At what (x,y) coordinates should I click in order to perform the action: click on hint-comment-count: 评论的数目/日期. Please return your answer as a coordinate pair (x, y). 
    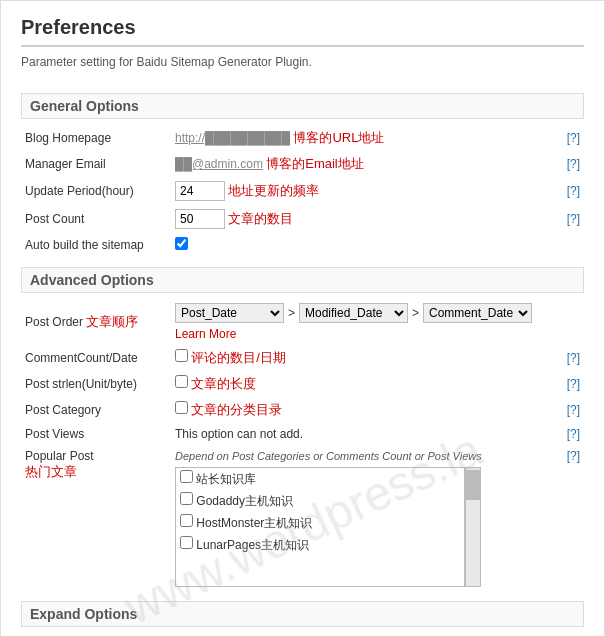
    Looking at the image, I should click on (238, 358).